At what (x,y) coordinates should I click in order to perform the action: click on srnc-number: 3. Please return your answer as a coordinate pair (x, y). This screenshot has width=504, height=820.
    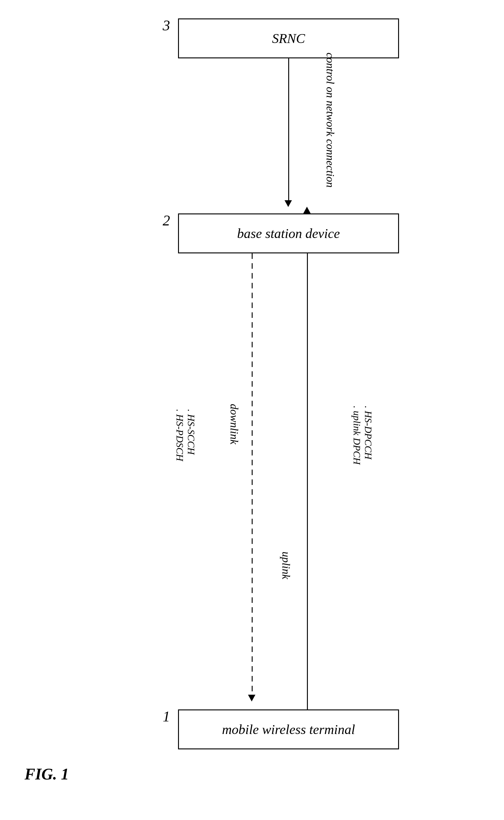
    Looking at the image, I should click on (166, 25).